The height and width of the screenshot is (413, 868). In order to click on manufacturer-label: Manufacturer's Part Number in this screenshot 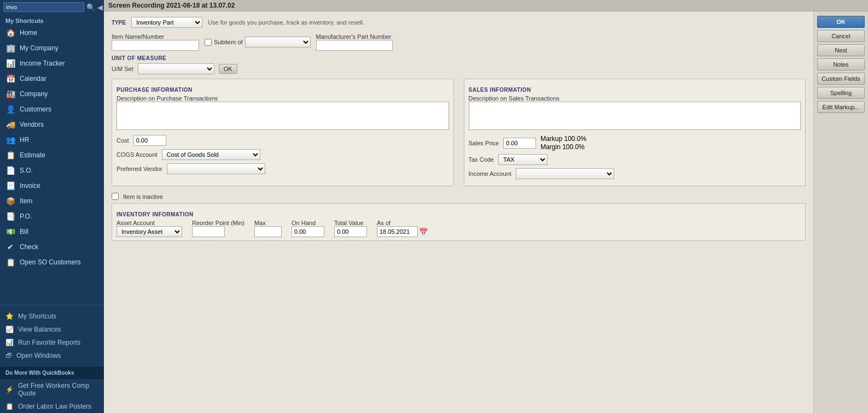, I will do `click(354, 37)`.